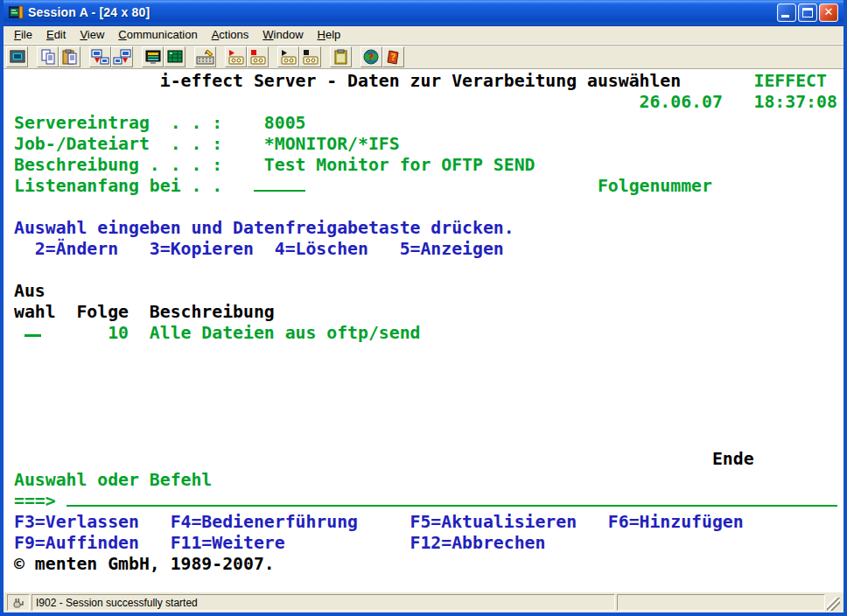 The width and height of the screenshot is (847, 616). What do you see at coordinates (796, 102) in the screenshot?
I see `terminal-text: 18:37:08` at bounding box center [796, 102].